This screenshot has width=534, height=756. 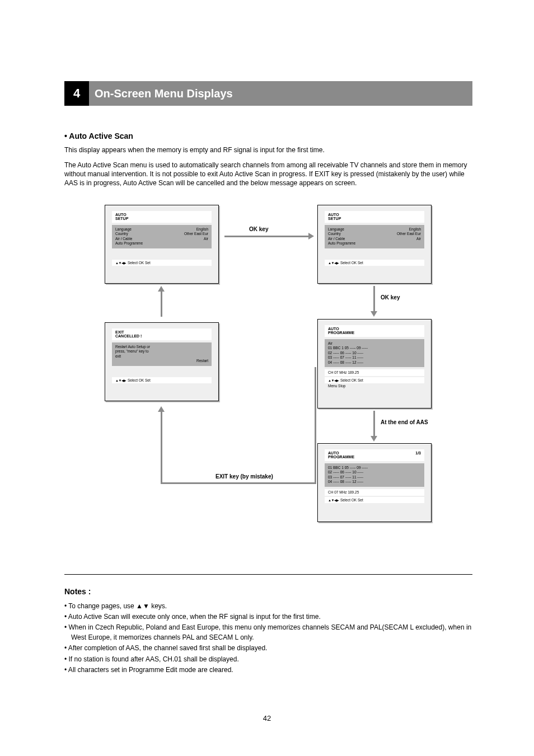 What do you see at coordinates (269, 648) in the screenshot?
I see `note-item: • After completion of AAS, the channel s…` at bounding box center [269, 648].